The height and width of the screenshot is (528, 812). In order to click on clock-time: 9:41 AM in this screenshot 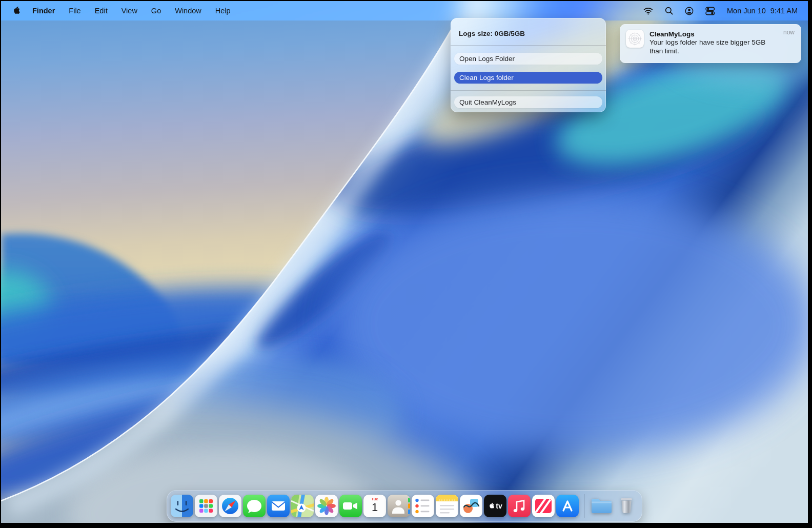, I will do `click(784, 11)`.